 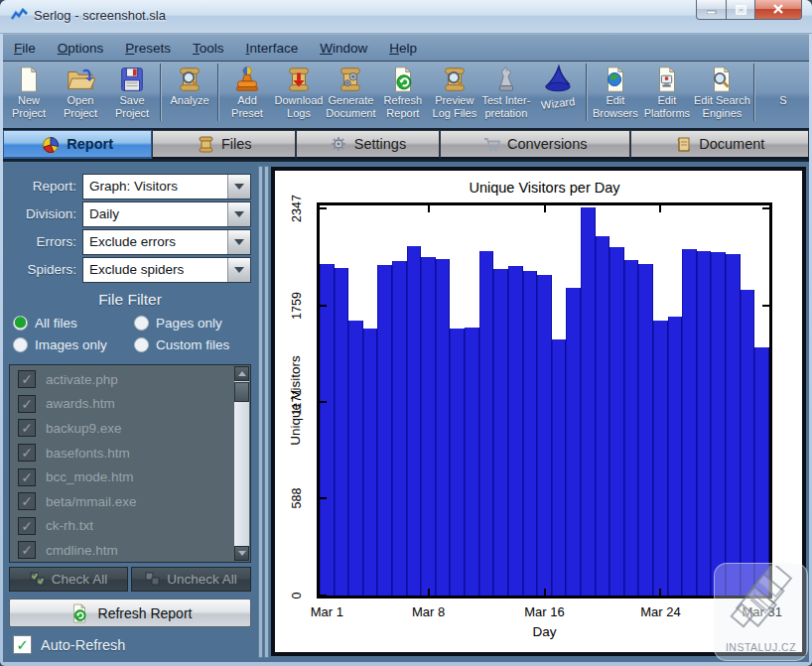 I want to click on radio-pages-only: Pages only, so click(x=192, y=324).